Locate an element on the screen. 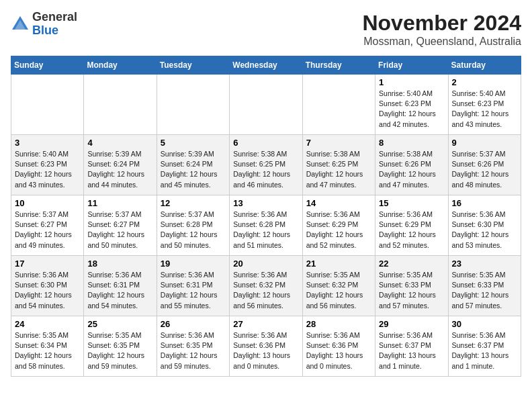 The height and width of the screenshot is (411, 532). day-number-10: 10 is located at coordinates (47, 203).